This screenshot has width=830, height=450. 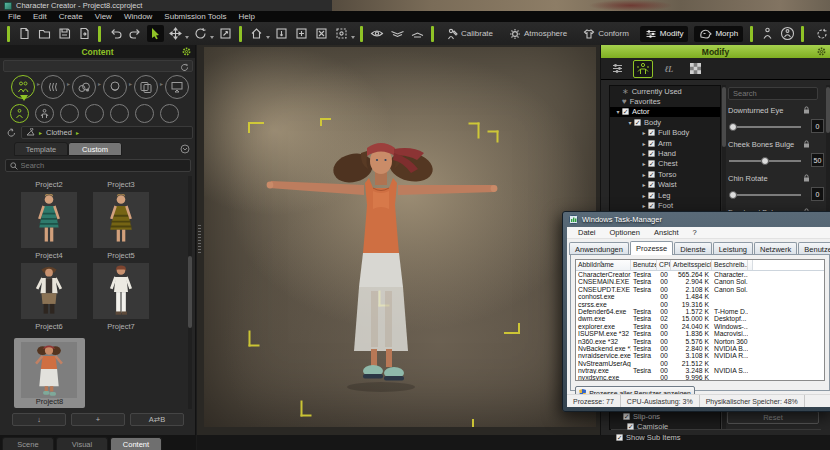 What do you see at coordinates (186, 52) in the screenshot?
I see `content-settings-gear-icon` at bounding box center [186, 52].